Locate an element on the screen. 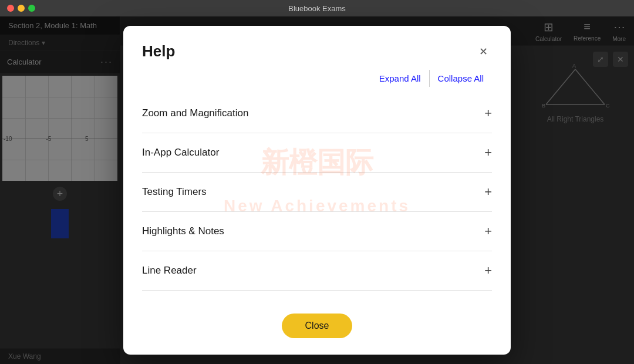 This screenshot has height=364, width=634. collapse-all-button: Collapse All is located at coordinates (461, 79).